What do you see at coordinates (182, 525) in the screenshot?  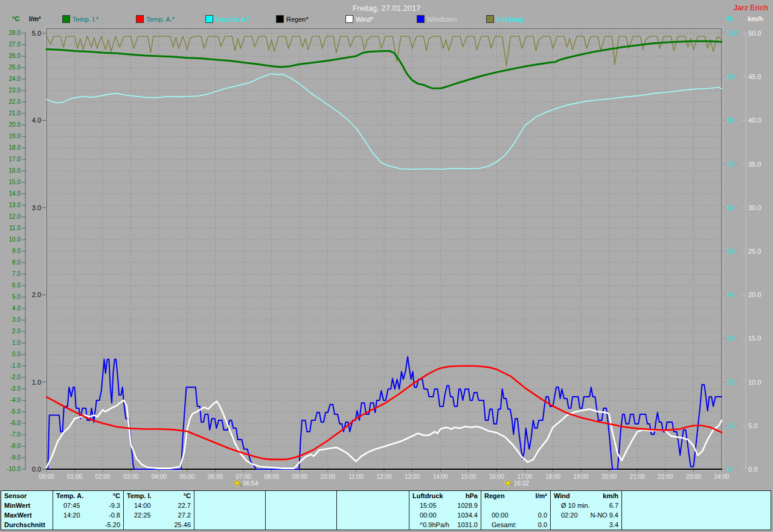 I see `stats-value: 25.46` at bounding box center [182, 525].